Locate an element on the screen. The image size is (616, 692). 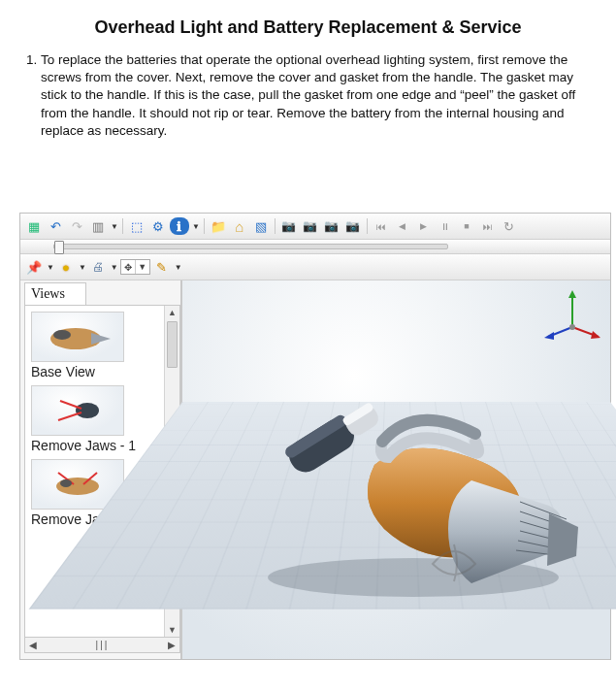
animation-prev-button: ◀ is located at coordinates (403, 226).